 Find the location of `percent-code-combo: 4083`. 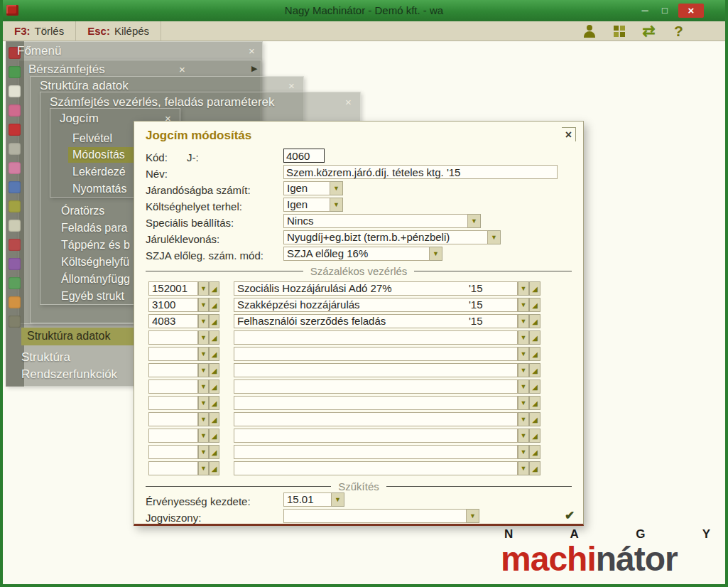

percent-code-combo: 4083 is located at coordinates (173, 321).